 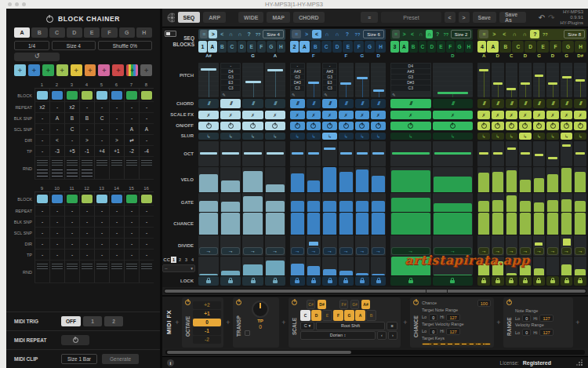 I want to click on palette-block-9: +, so click(x=132, y=71).